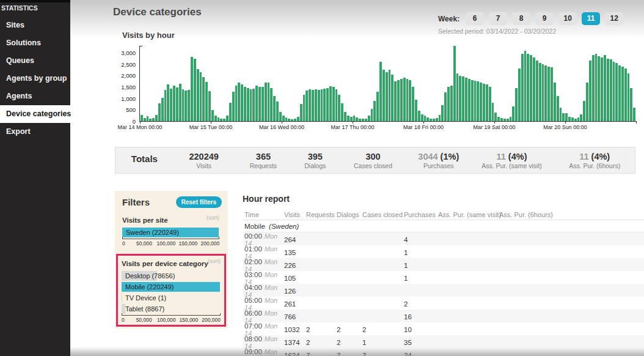  What do you see at coordinates (171, 276) in the screenshot?
I see `filter-bar-desktop: Desktop (78656)` at bounding box center [171, 276].